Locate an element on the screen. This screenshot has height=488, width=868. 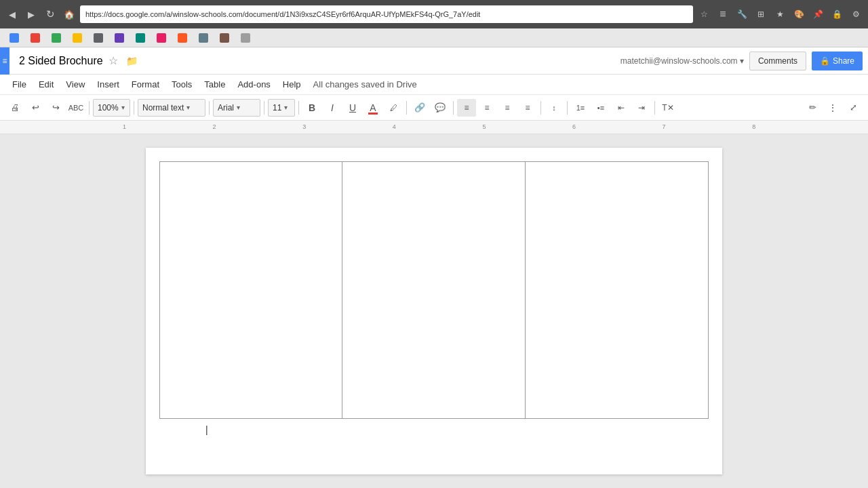
align-left-button: ≡ is located at coordinates (467, 108).